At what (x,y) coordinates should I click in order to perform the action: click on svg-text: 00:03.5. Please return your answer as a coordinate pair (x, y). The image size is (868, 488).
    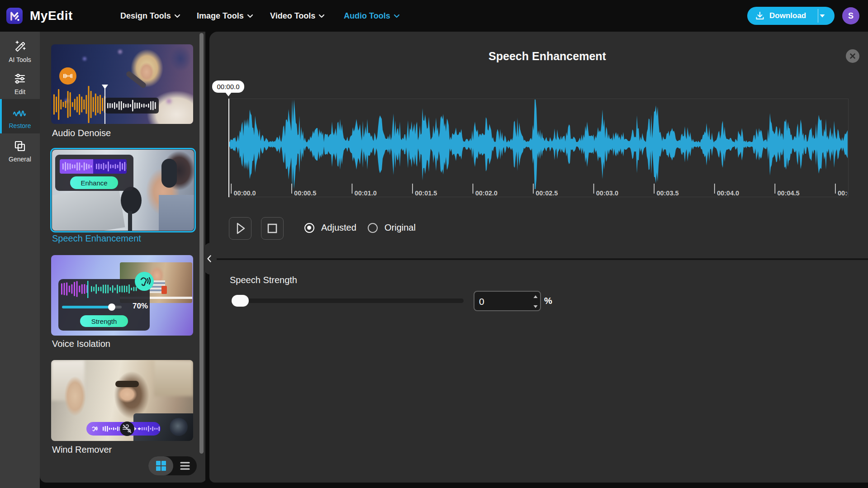
    Looking at the image, I should click on (668, 193).